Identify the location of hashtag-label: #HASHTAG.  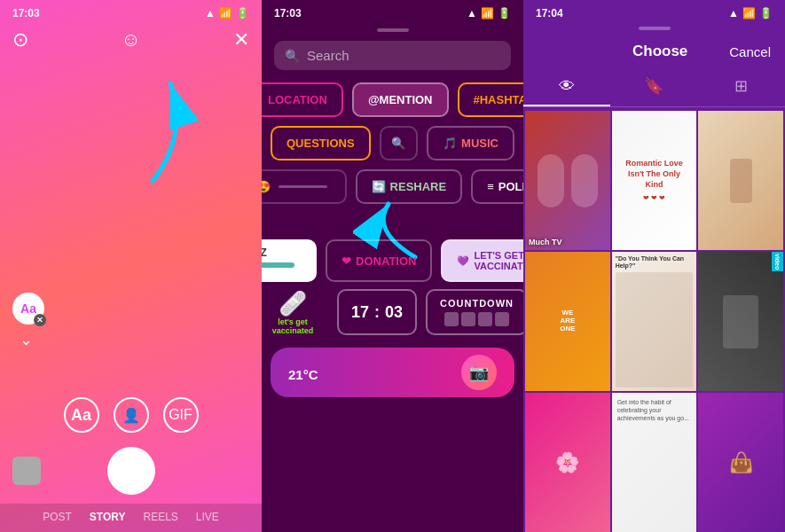
(498, 99).